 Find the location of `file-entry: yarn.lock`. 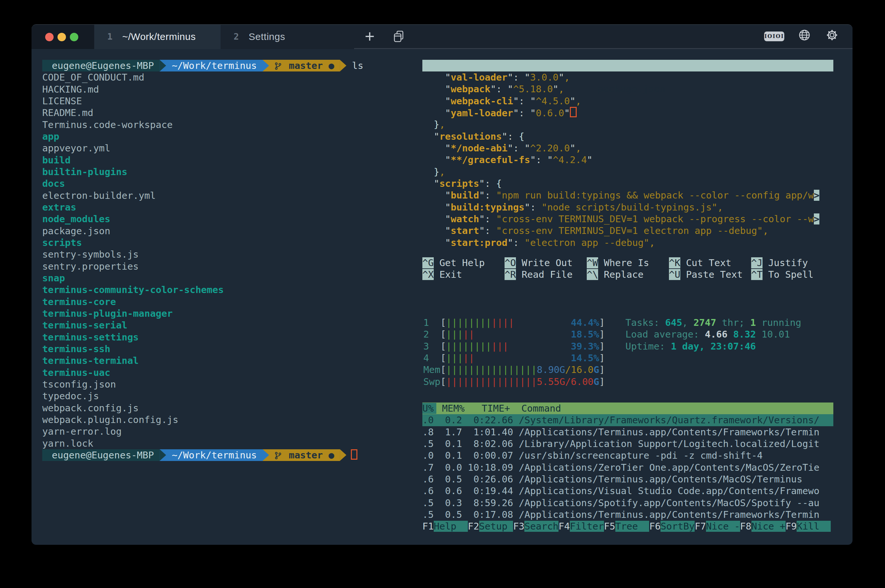

file-entry: yarn.lock is located at coordinates (231, 443).